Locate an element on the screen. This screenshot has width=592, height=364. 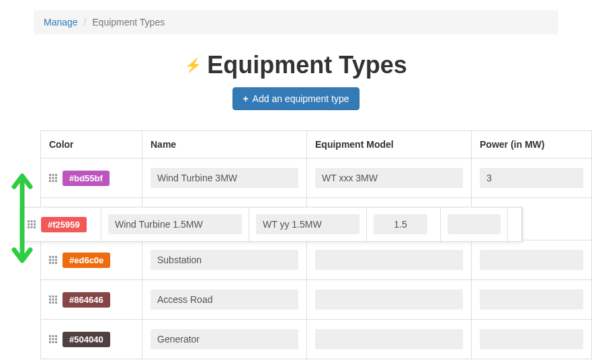
page-title-text: Equipment Types is located at coordinates (306, 65).